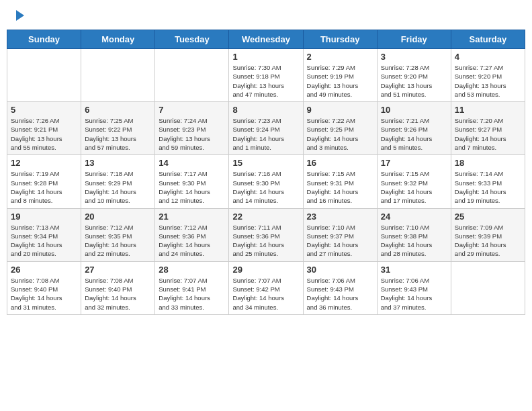 The width and height of the screenshot is (532, 411). Describe the element at coordinates (118, 240) in the screenshot. I see `day-info: Sunrise: 7:12 AM Sunset: 9:35 PM Dayligh…` at that location.